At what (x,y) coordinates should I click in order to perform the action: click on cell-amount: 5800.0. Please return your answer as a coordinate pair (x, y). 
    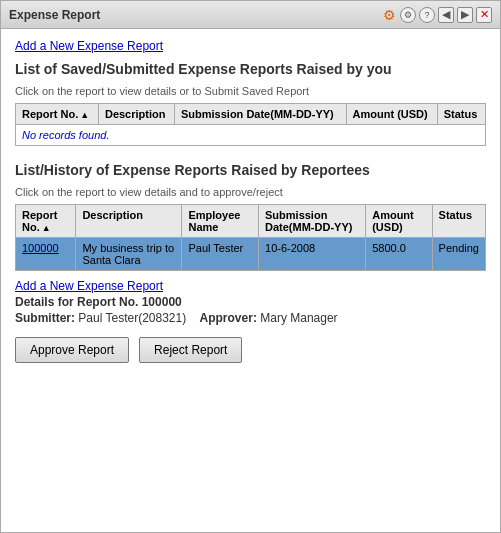
    Looking at the image, I should click on (399, 254).